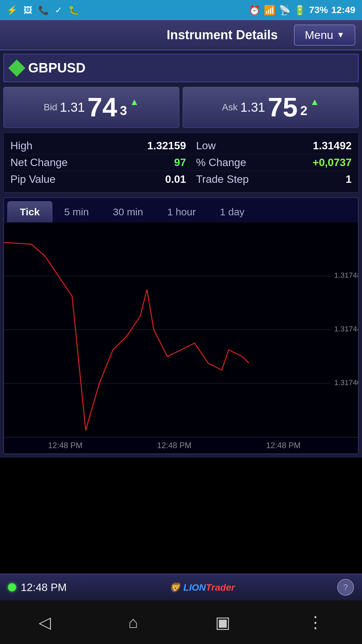 The width and height of the screenshot is (362, 644). What do you see at coordinates (181, 210) in the screenshot?
I see `chart-tabs: Tick 5 min 30 min 1 hour 1 day` at bounding box center [181, 210].